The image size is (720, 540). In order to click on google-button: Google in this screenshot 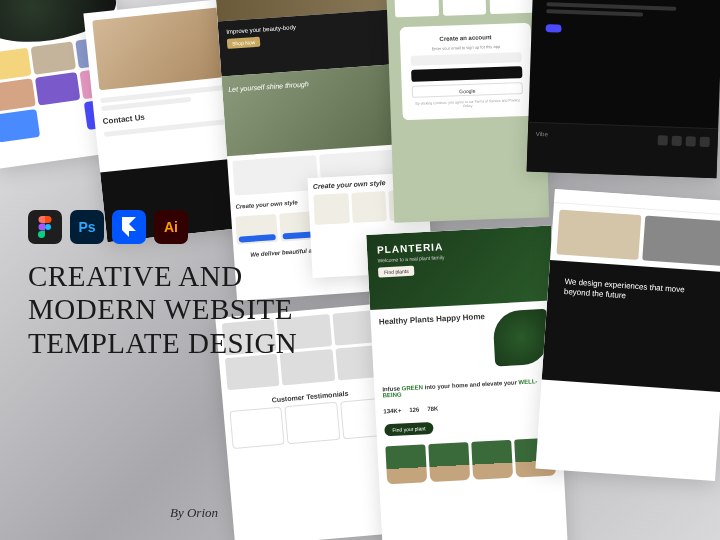, I will do `click(468, 90)`.